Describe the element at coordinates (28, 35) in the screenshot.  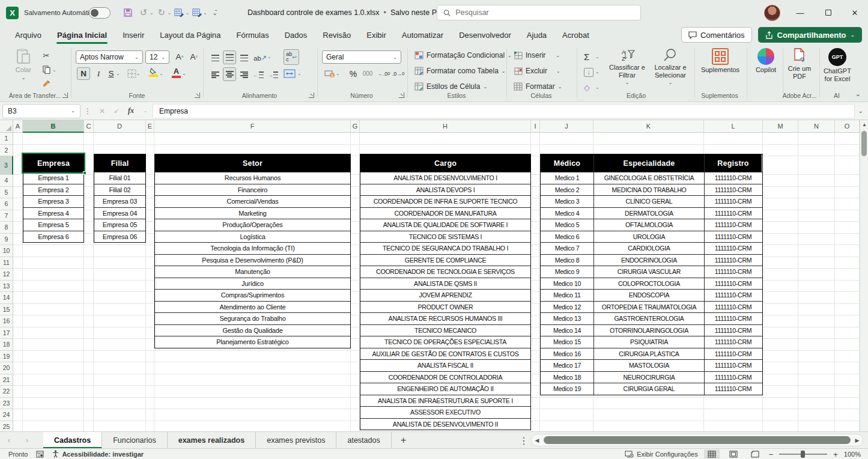
I see `tab-arquivo: Arquivo` at that location.